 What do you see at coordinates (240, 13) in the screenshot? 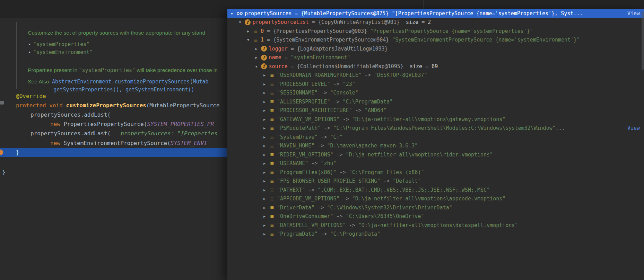
I see `watches-icon` at bounding box center [240, 13].